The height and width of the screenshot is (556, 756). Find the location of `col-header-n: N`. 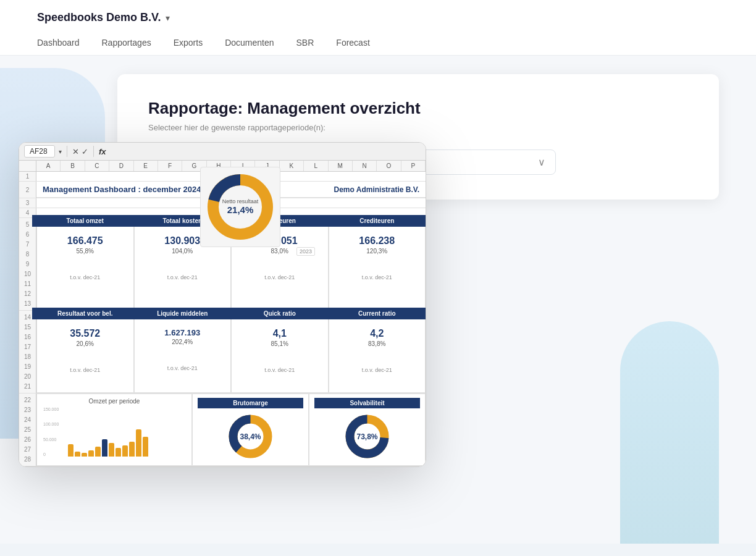

col-header-n: N is located at coordinates (364, 166).